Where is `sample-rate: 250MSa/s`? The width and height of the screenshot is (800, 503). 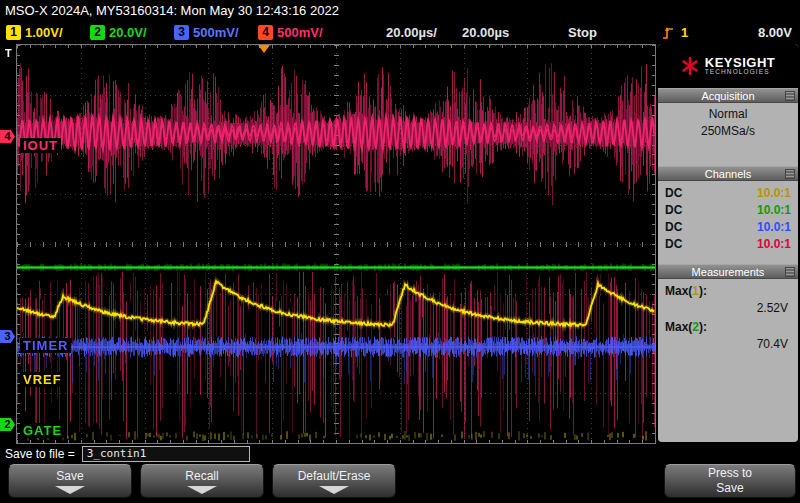 sample-rate: 250MSa/s is located at coordinates (728, 131).